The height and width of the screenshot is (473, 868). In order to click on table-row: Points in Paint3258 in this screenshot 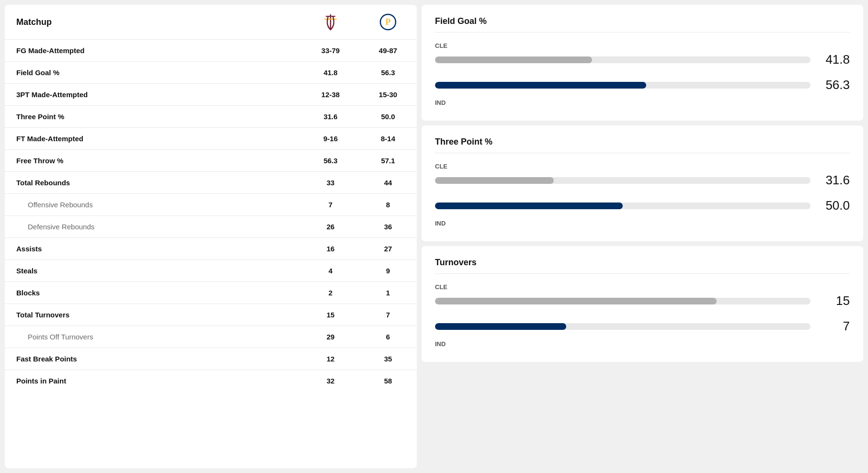, I will do `click(211, 381)`.